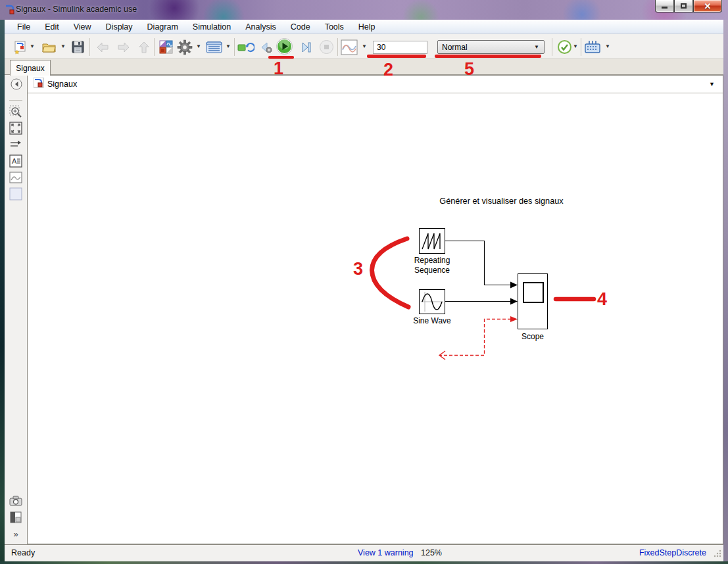 This screenshot has width=728, height=564. What do you see at coordinates (49, 47) in the screenshot?
I see `open-button` at bounding box center [49, 47].